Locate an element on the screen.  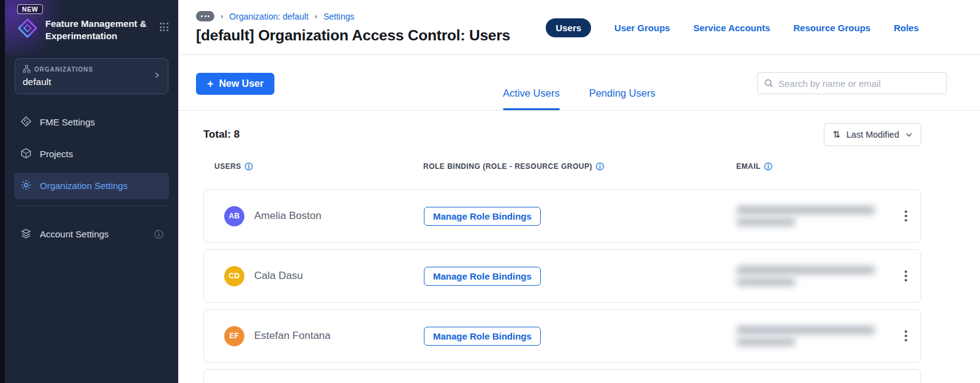
sidebar-item-label: Projects is located at coordinates (56, 154).